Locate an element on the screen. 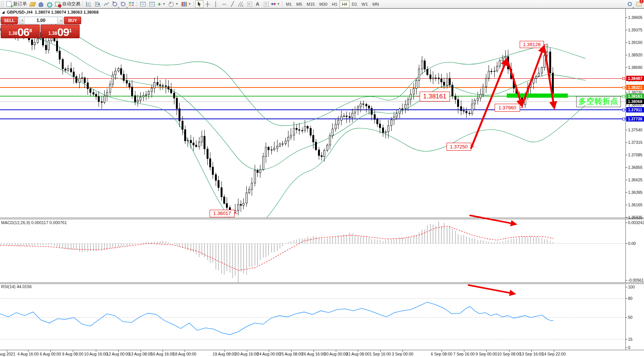 Image resolution: width=644 pixels, height=357 pixels. macd-axis-tick-label: 0.003243 is located at coordinates (636, 223).